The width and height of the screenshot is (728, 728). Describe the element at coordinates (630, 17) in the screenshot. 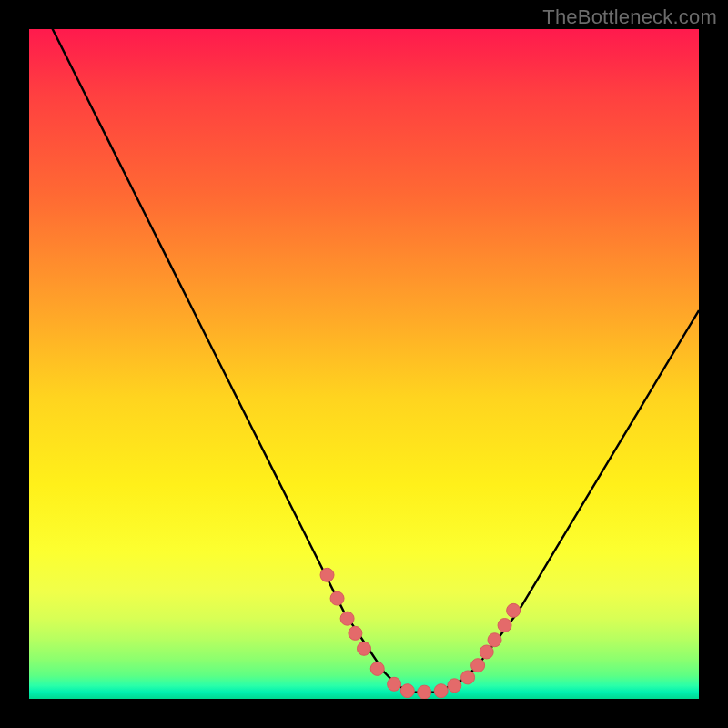

I see `watermark-text: TheBottleneck.com` at that location.